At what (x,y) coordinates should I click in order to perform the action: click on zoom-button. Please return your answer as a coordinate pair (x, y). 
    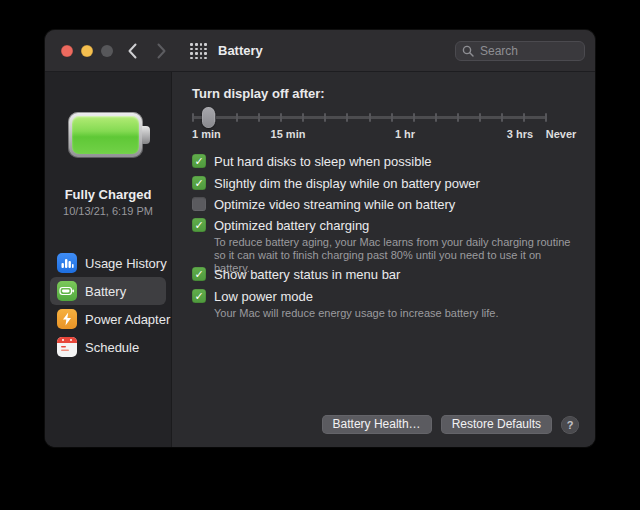
    Looking at the image, I should click on (107, 51).